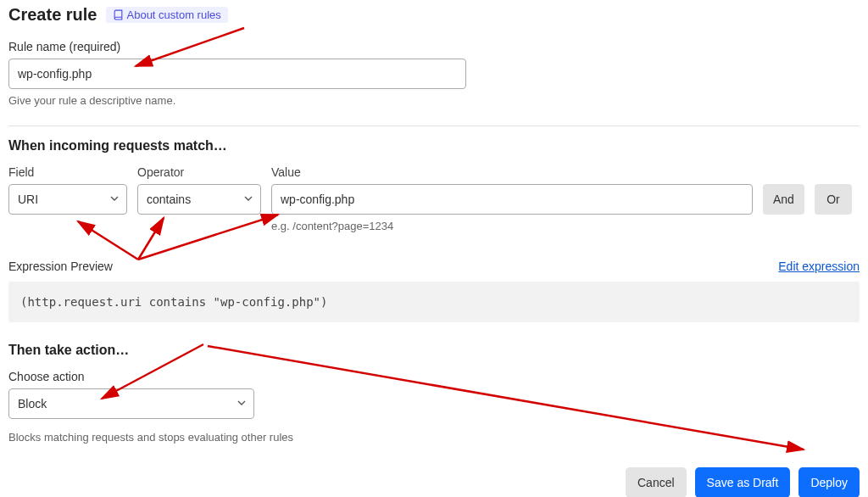 The image size is (868, 497). What do you see at coordinates (434, 482) in the screenshot?
I see `footer: Cancel Save as Draft Deploy` at bounding box center [434, 482].